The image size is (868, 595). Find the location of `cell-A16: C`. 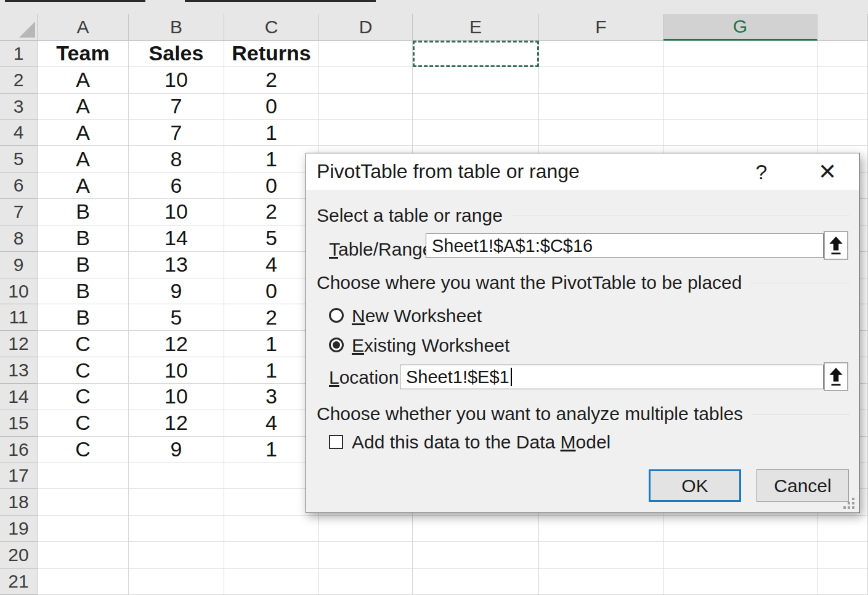

cell-A16: C is located at coordinates (83, 450).